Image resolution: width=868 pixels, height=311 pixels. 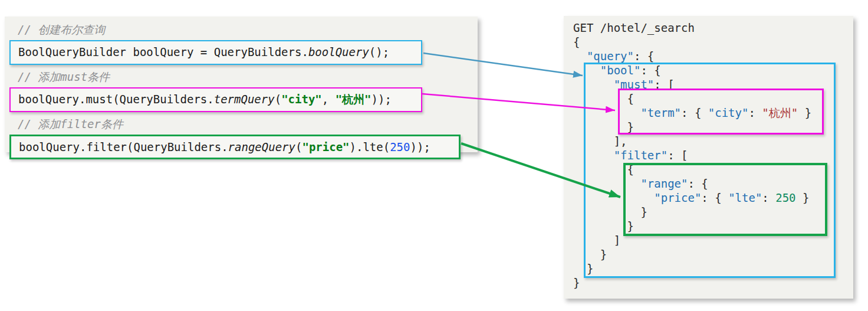 What do you see at coordinates (644, 56) in the screenshot?
I see `dsl-code-segment: : {` at bounding box center [644, 56].